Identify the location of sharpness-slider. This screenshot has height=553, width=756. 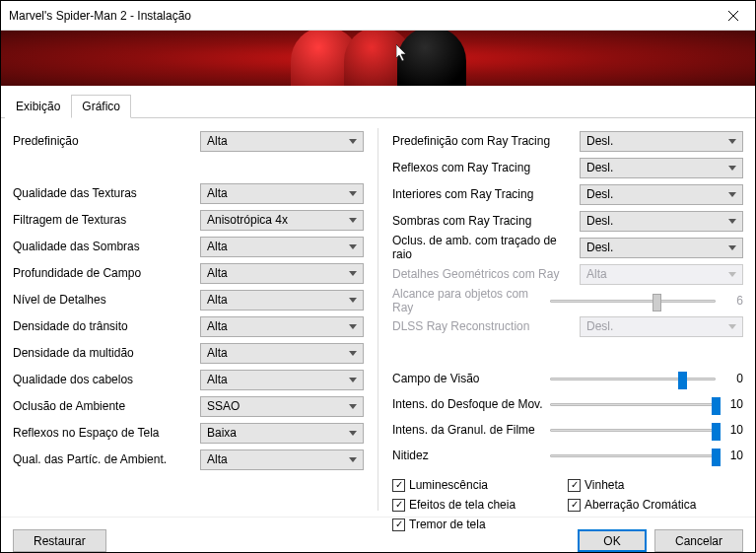
(633, 455).